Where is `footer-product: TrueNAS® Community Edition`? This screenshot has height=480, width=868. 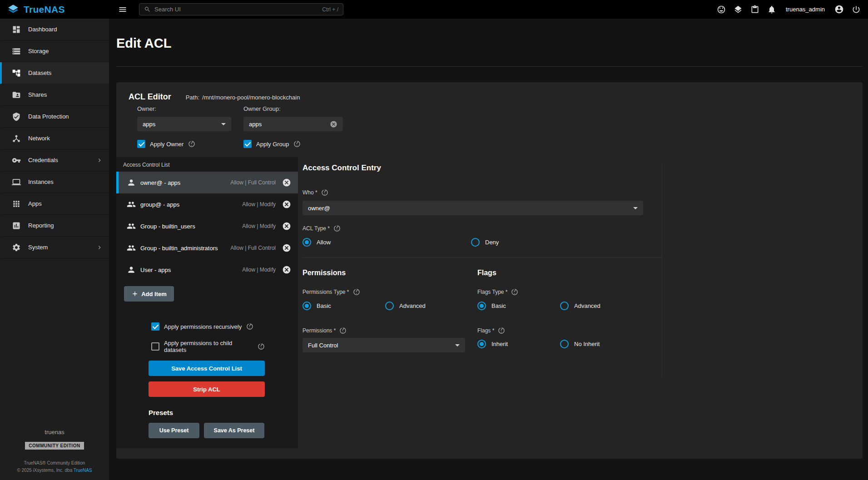 footer-product: TrueNAS® Community Edition is located at coordinates (55, 463).